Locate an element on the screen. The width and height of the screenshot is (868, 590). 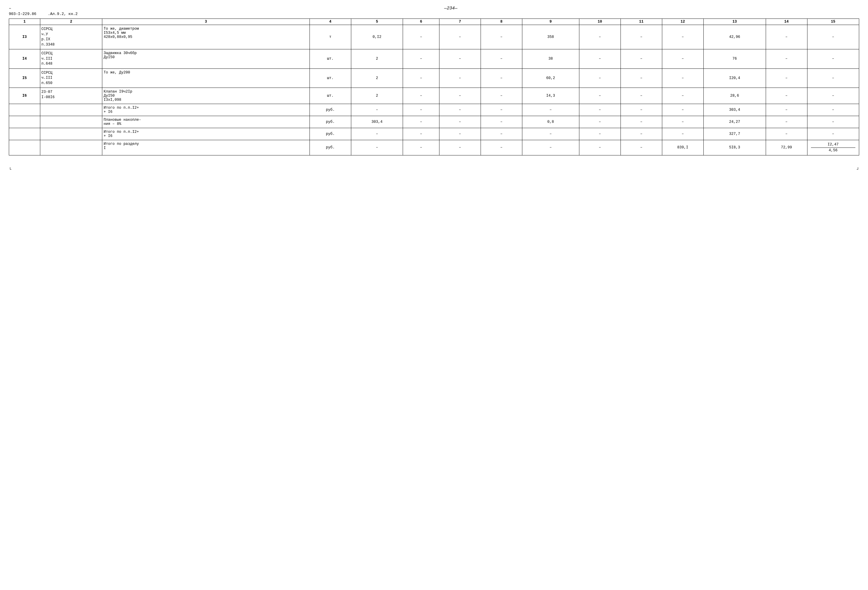
top-mark: – is located at coordinates (43, 8).